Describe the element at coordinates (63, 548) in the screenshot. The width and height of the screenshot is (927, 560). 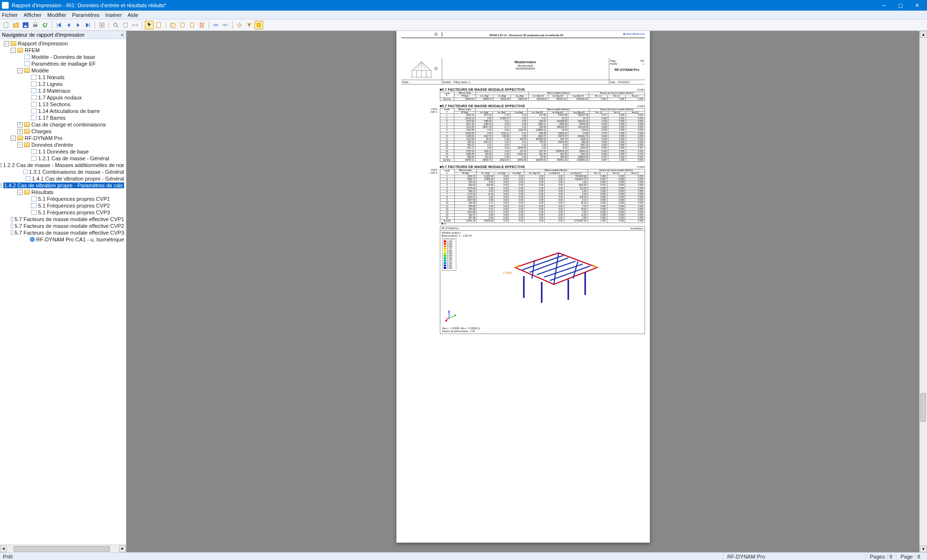
I see `tree-hscrollbar: ◄ ►` at that location.